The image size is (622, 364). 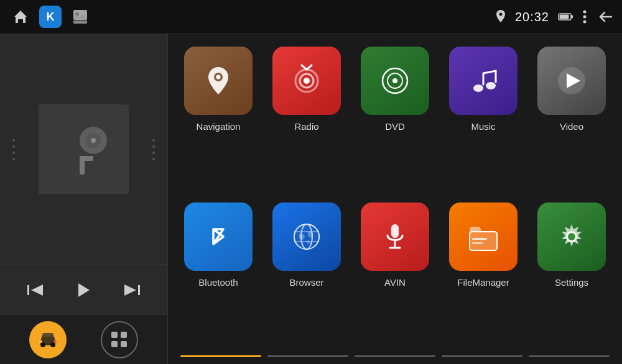 I want to click on app-bluetooth: Bluetooth, so click(x=218, y=276).